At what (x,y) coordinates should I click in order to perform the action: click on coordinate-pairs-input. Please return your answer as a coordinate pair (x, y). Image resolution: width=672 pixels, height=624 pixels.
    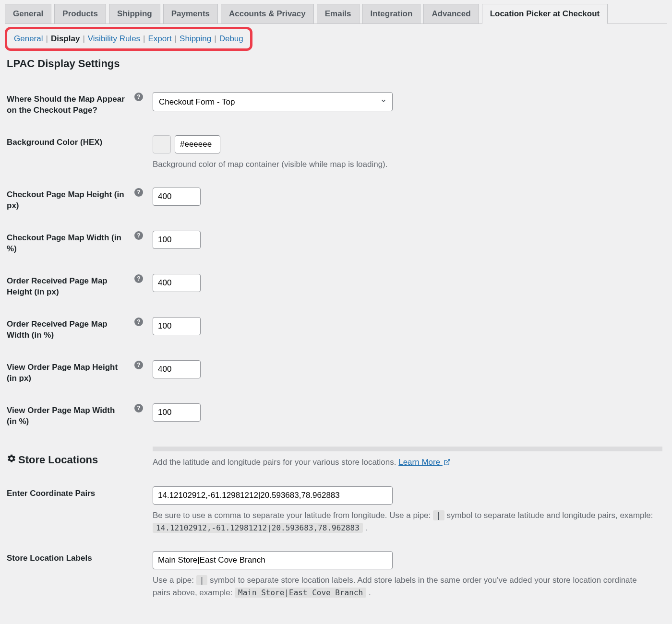
    Looking at the image, I should click on (273, 495).